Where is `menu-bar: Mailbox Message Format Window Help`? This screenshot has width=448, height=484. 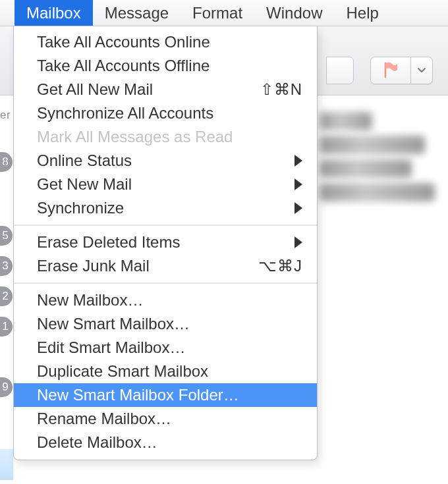 menu-bar: Mailbox Message Format Window Help is located at coordinates (224, 13).